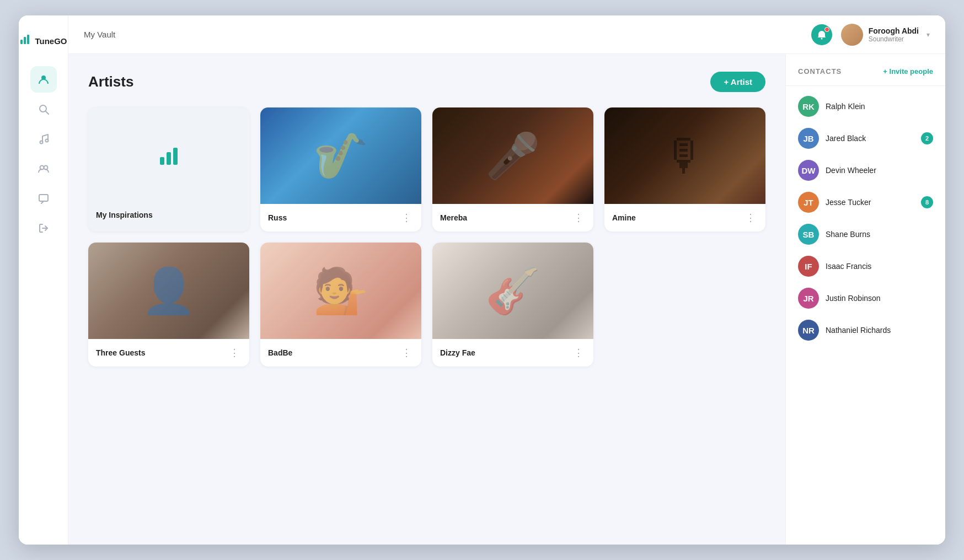  I want to click on artists-header: Artists + Artist, so click(427, 82).